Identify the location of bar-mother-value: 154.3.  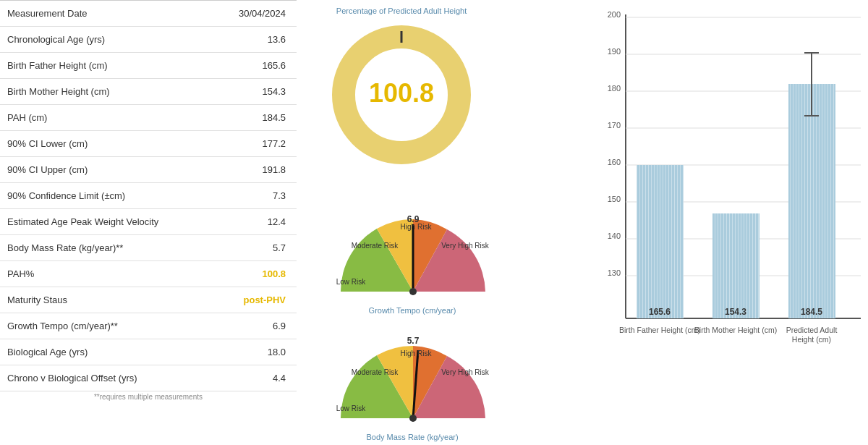
(736, 312).